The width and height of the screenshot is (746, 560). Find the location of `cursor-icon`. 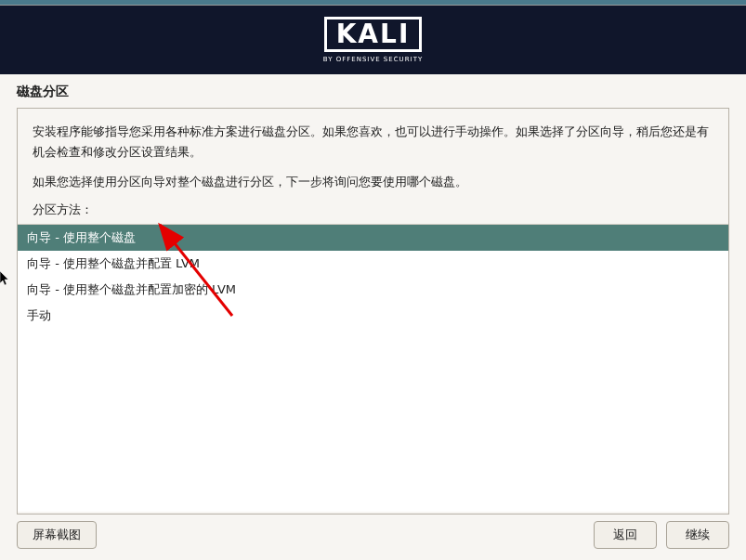

cursor-icon is located at coordinates (6, 280).